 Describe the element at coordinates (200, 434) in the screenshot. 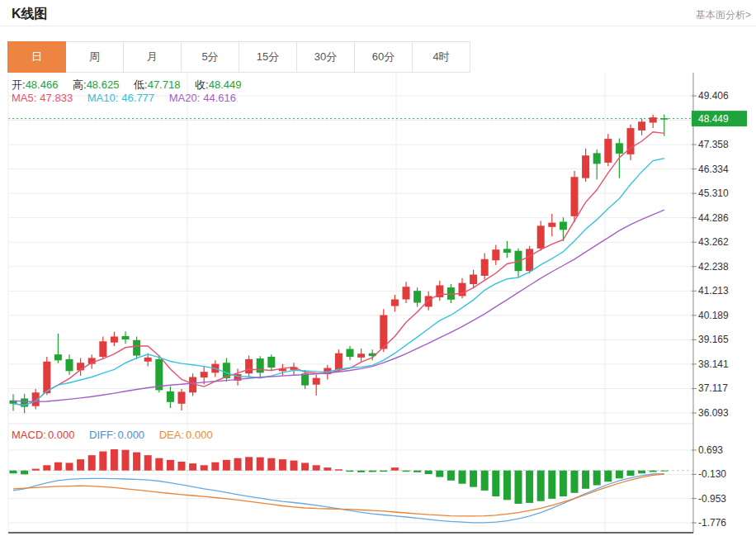

I see `dea-value: 0.000` at that location.